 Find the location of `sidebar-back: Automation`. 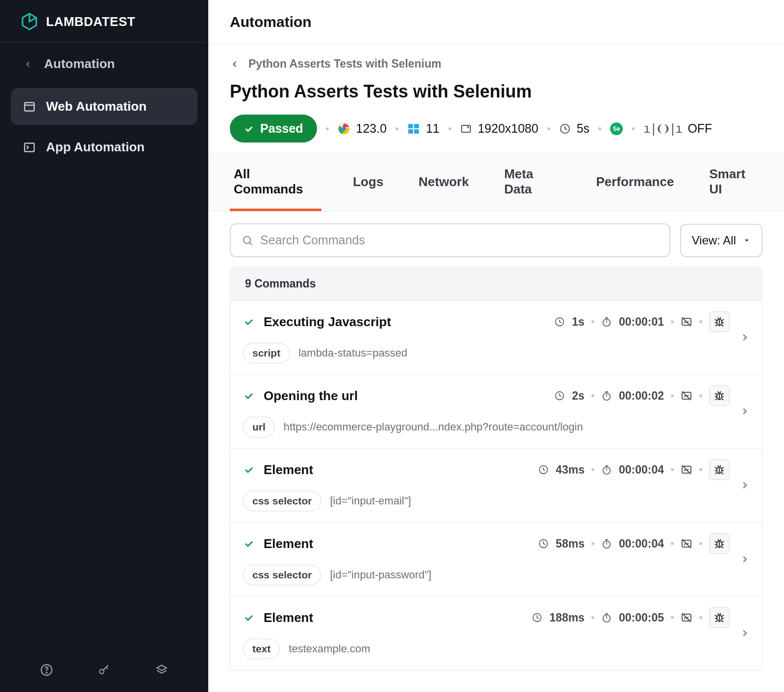

sidebar-back: Automation is located at coordinates (104, 64).